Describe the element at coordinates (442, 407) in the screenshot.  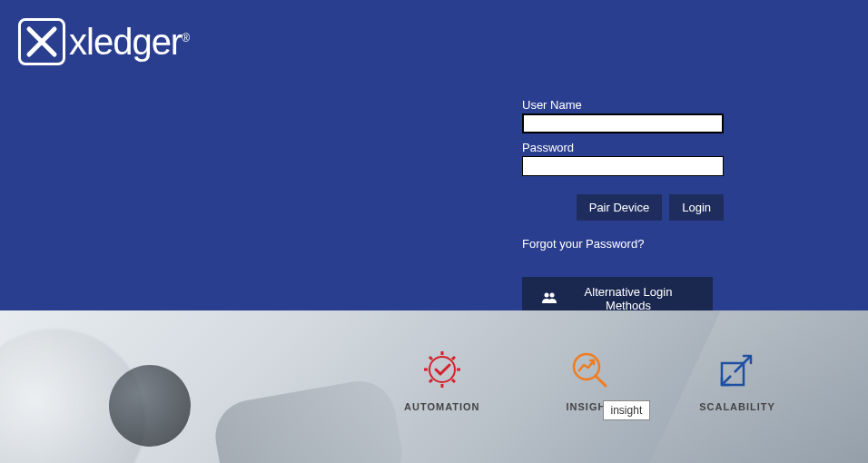
I see `feature-label: AUTOMATION` at that location.